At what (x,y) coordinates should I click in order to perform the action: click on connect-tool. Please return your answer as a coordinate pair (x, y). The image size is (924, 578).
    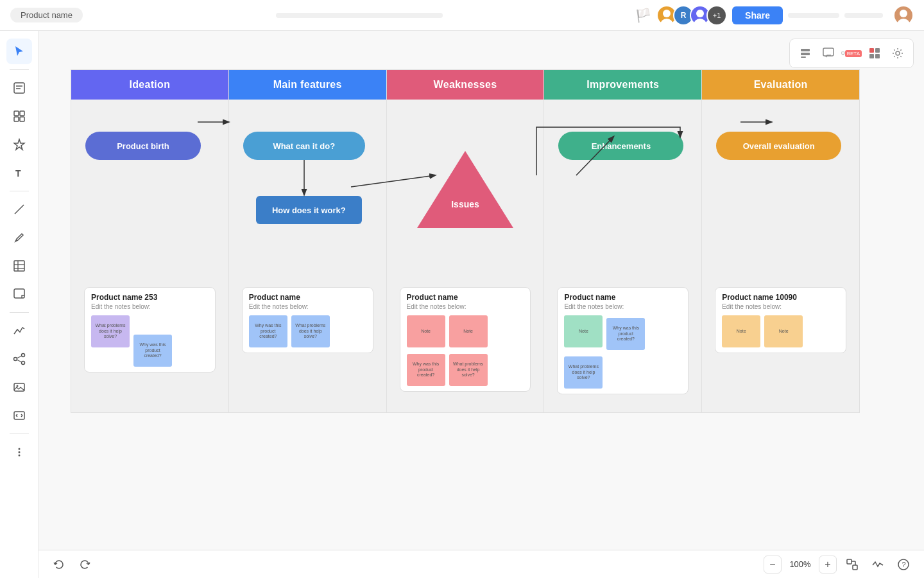
    Looking at the image, I should click on (19, 359).